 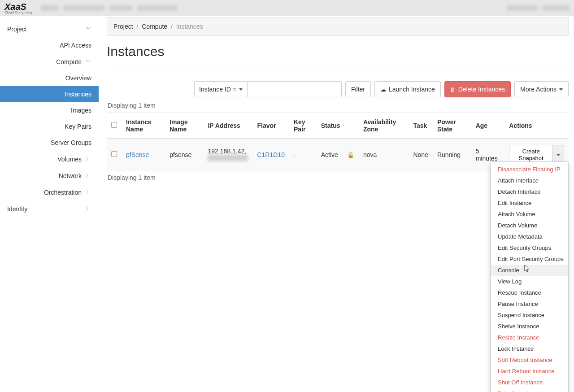 What do you see at coordinates (538, 89) in the screenshot?
I see `more-actions-label: More Actions` at bounding box center [538, 89].